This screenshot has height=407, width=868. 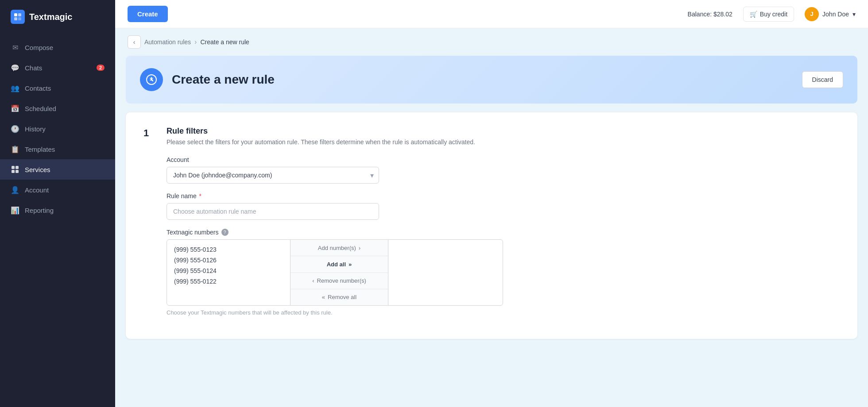 What do you see at coordinates (337, 265) in the screenshot?
I see `add-all-label: Add all` at bounding box center [337, 265].